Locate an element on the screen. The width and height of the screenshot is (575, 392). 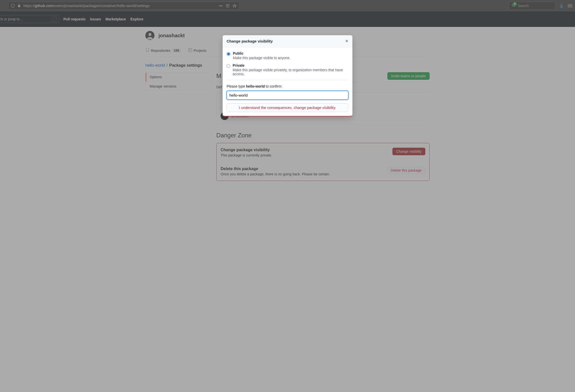
confirm-name-input is located at coordinates (288, 95).